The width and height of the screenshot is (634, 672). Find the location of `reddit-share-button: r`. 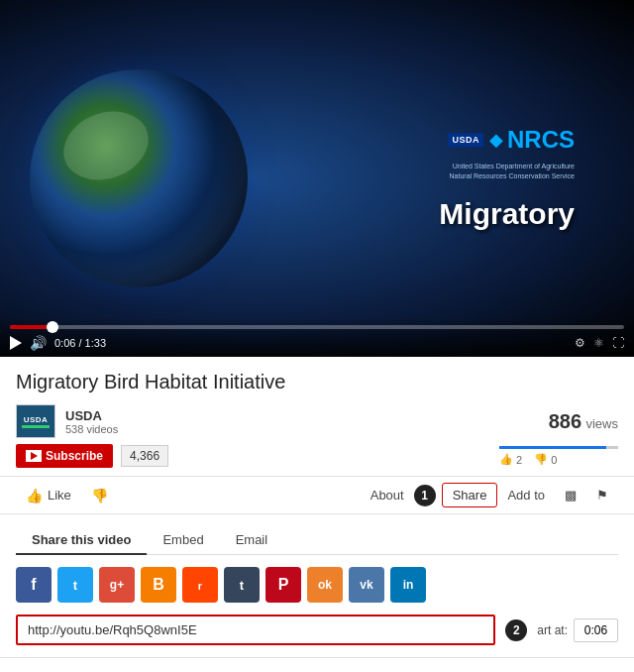

reddit-share-button: r is located at coordinates (200, 585).